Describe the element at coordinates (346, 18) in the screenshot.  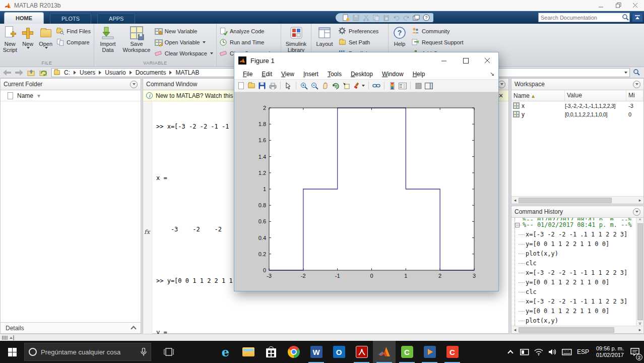
I see `new-script-quick-icon` at that location.